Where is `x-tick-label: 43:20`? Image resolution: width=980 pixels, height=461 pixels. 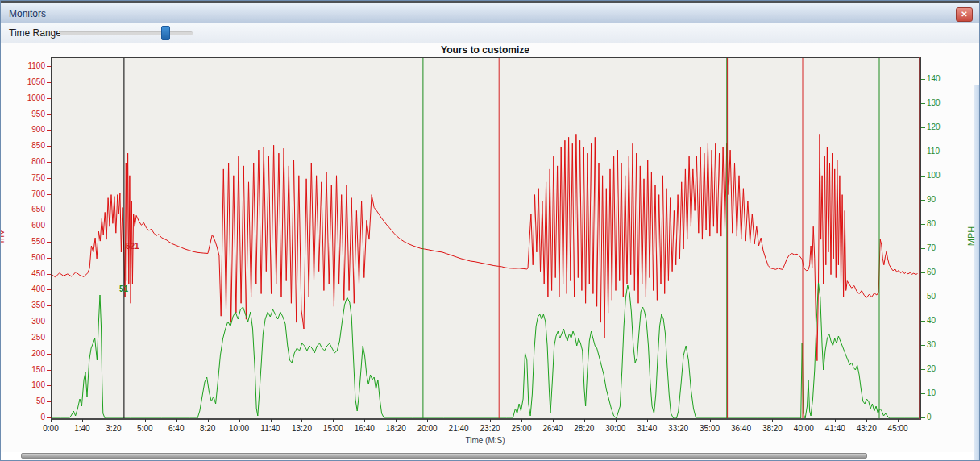 x-tick-label: 43:20 is located at coordinates (866, 429).